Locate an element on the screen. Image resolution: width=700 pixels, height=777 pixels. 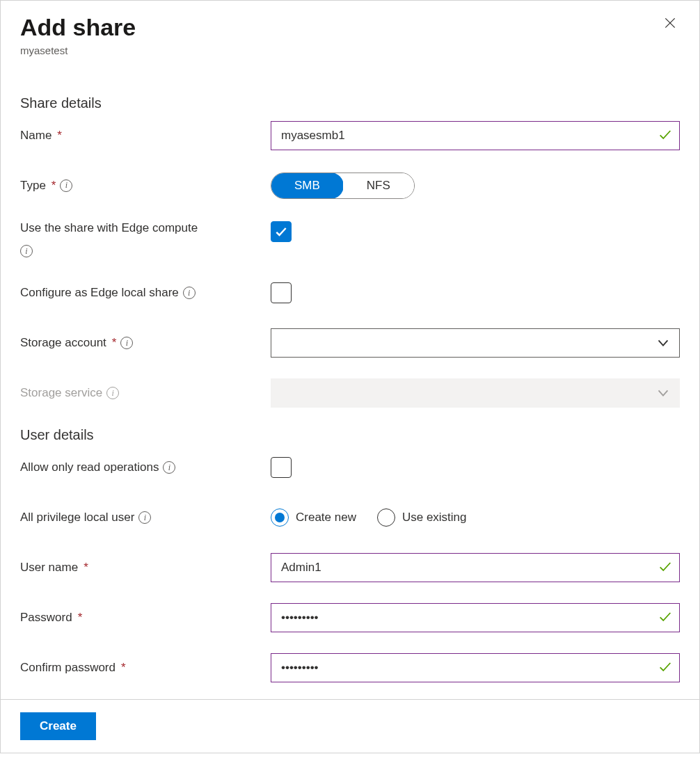
create-button: Create is located at coordinates (58, 726).